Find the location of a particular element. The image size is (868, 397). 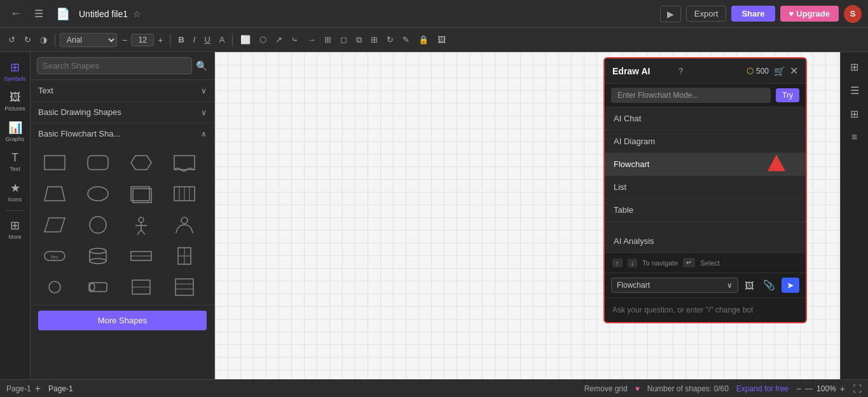

shape-bust is located at coordinates (184, 225).